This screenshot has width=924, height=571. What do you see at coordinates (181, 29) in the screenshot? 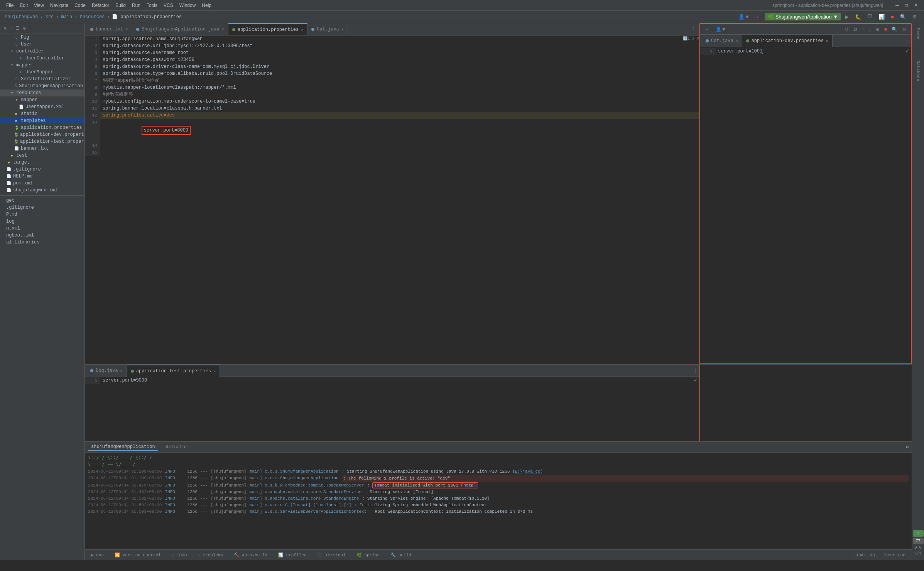
I see `tab-application-java: ShujufangwenApplication.java ✕` at bounding box center [181, 29].